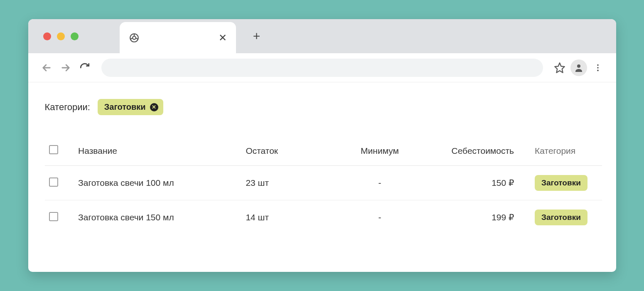  Describe the element at coordinates (579, 68) in the screenshot. I see `profile-avatar-icon` at that location.